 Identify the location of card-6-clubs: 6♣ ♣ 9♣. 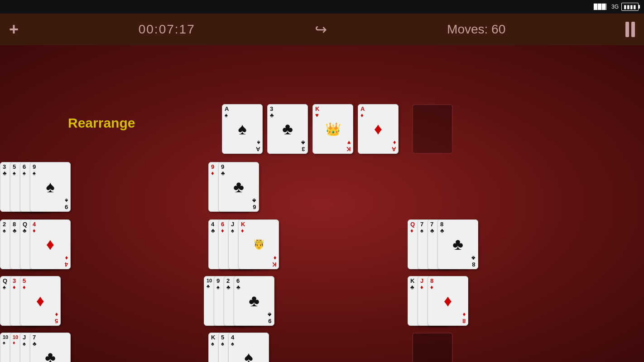
(254, 301).